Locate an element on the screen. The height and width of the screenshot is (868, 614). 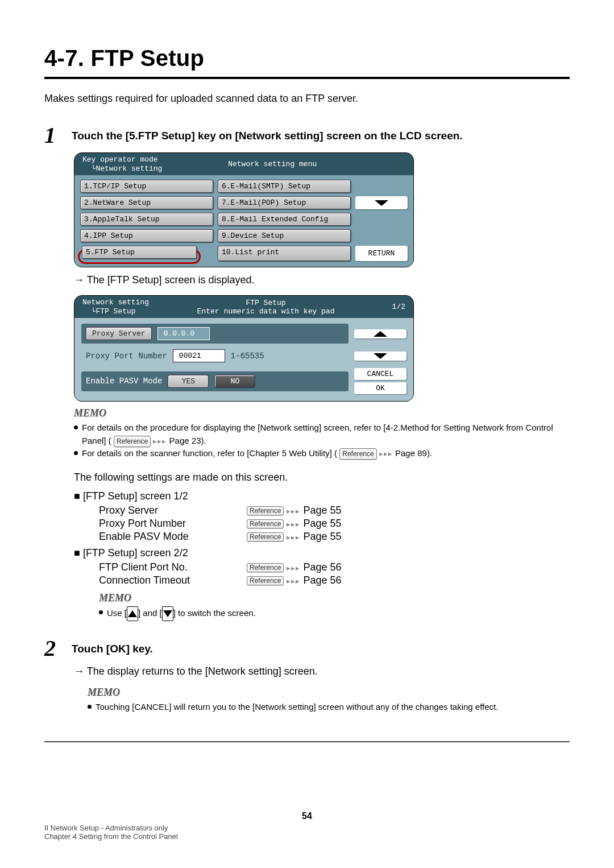
title-rule is located at coordinates (307, 78).